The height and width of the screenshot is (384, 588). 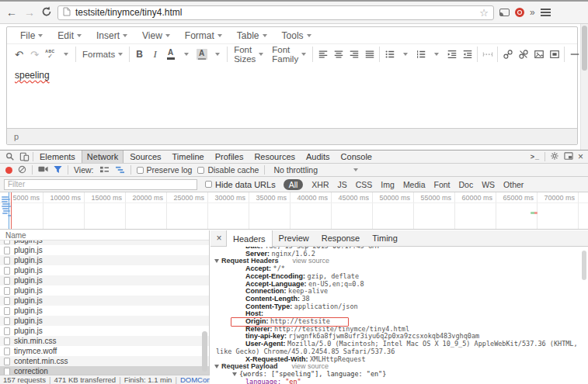 What do you see at coordinates (276, 12) in the screenshot?
I see `url-bar: testsite/tinymce/tiny4.html ☆` at bounding box center [276, 12].